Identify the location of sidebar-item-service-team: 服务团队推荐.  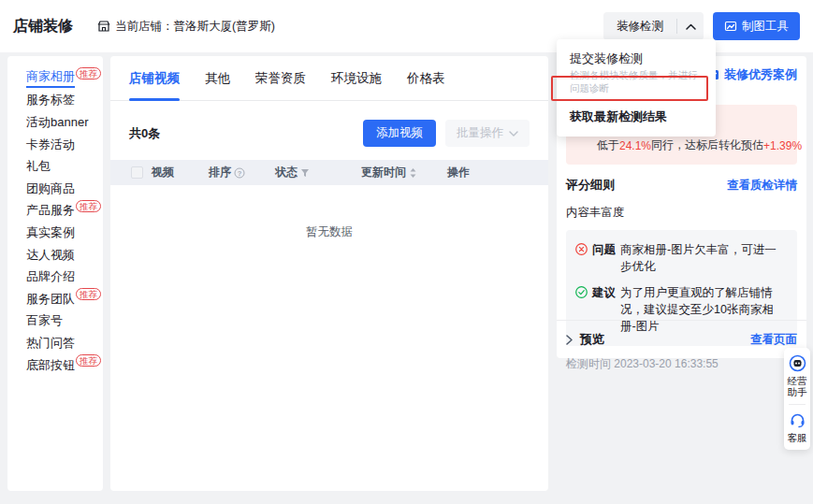
(65, 299).